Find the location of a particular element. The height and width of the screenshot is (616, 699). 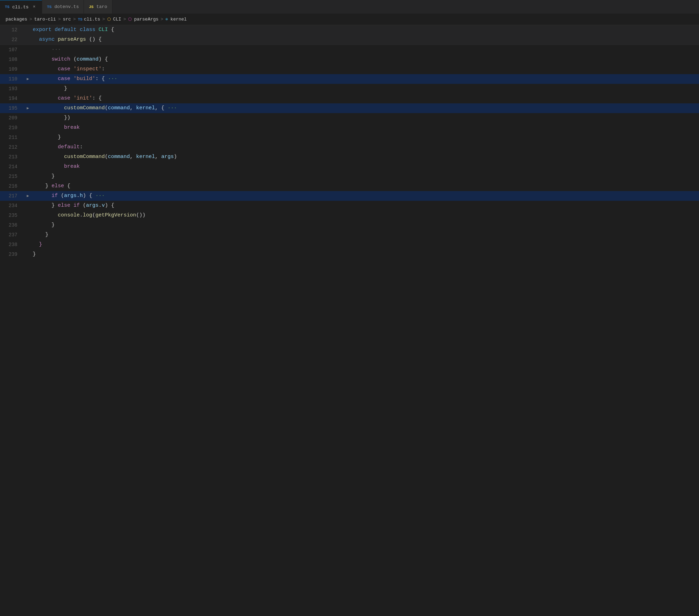

breadcrumb: packages>taro-cli>src>TScli.ts>⬡ CLI>⬡ p… is located at coordinates (350, 19).